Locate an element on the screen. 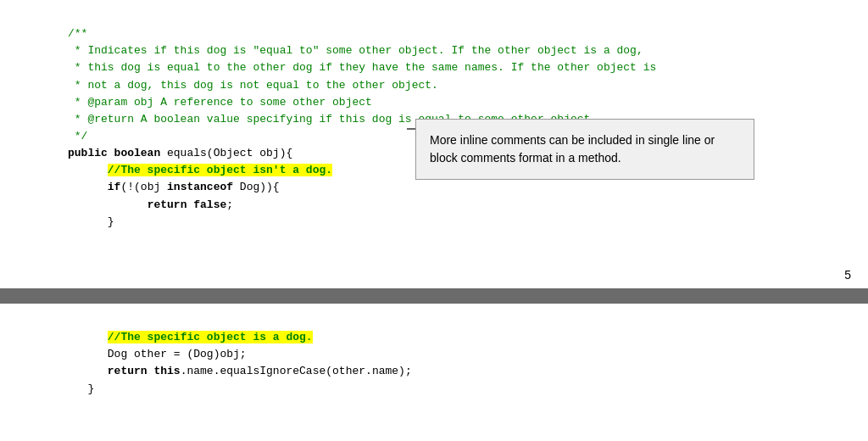 The width and height of the screenshot is (868, 441). inner-closing: } is located at coordinates (92, 222).